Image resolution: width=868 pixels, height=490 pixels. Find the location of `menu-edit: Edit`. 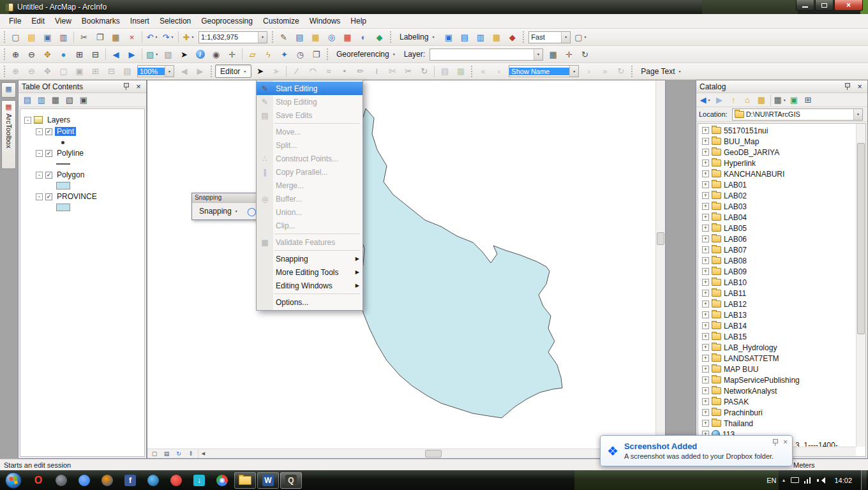

menu-edit: Edit is located at coordinates (38, 21).